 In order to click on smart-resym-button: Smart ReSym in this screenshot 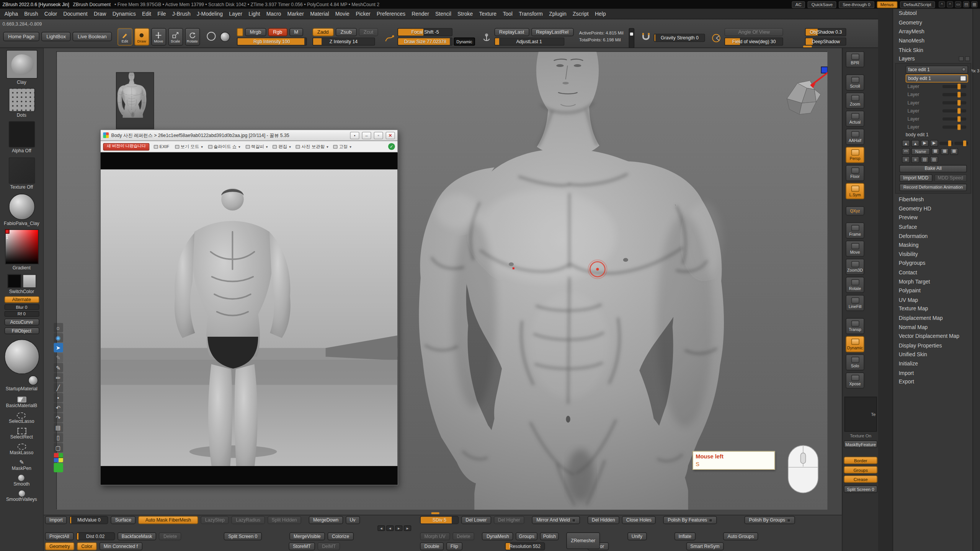, I will do `click(705, 546)`.